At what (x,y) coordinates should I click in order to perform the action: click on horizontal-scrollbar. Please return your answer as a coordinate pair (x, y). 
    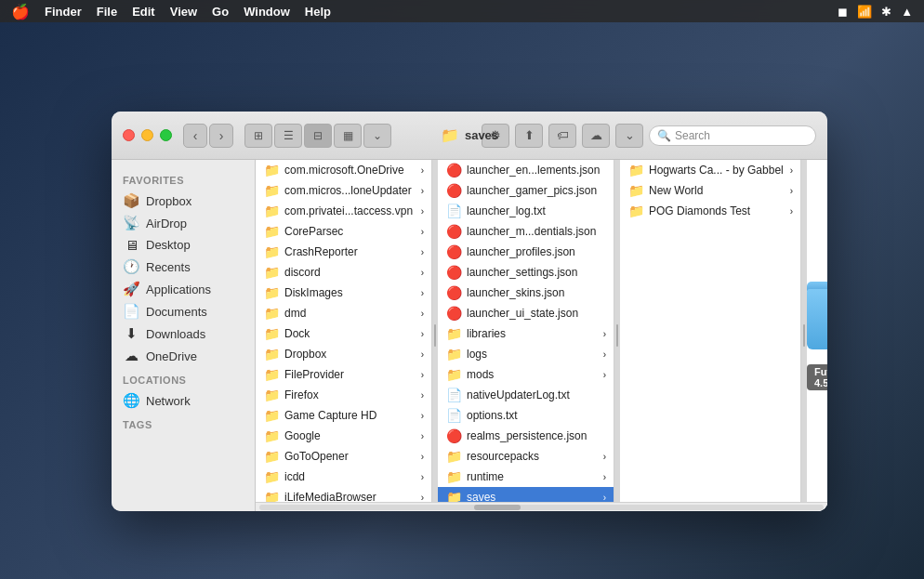
    Looking at the image, I should click on (541, 507).